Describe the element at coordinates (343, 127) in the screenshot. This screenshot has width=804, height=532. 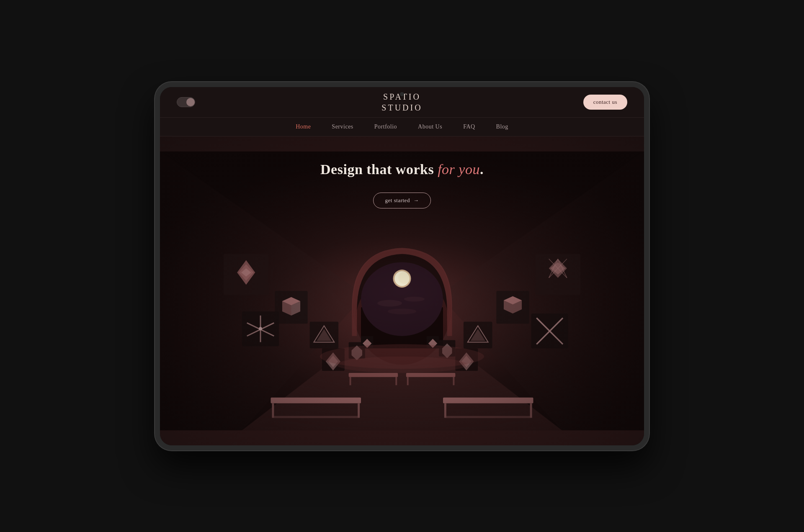
I see `nav-item-services: Services` at that location.